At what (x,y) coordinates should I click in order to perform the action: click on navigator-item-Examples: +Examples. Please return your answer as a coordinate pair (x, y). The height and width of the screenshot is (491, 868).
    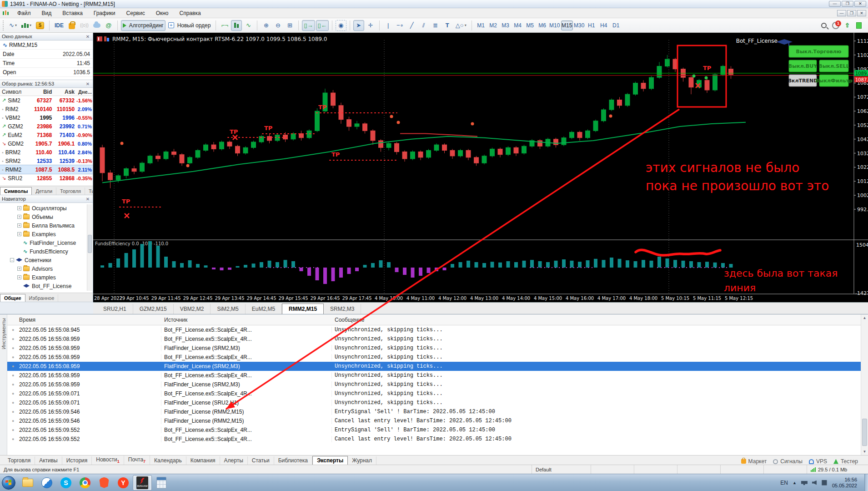
    Looking at the image, I should click on (46, 278).